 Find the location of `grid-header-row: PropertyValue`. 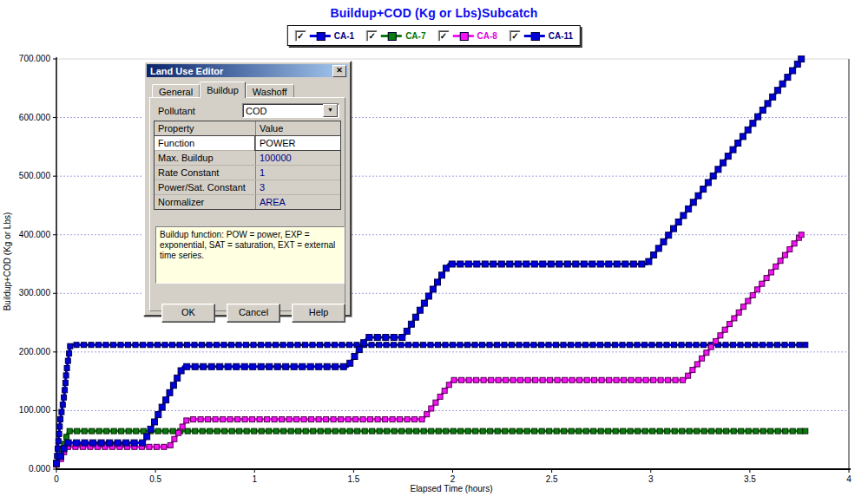

grid-header-row: PropertyValue is located at coordinates (247, 128).